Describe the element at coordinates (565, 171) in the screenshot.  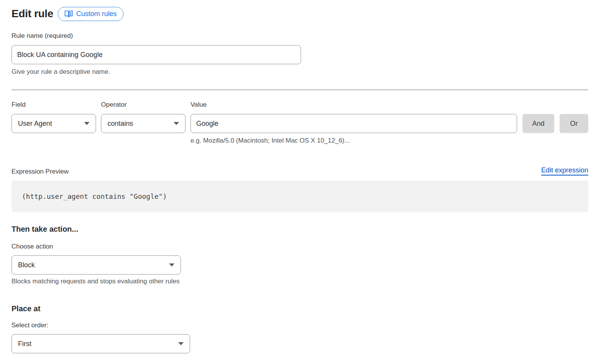
I see `edit-expression-link: Edit expression` at that location.